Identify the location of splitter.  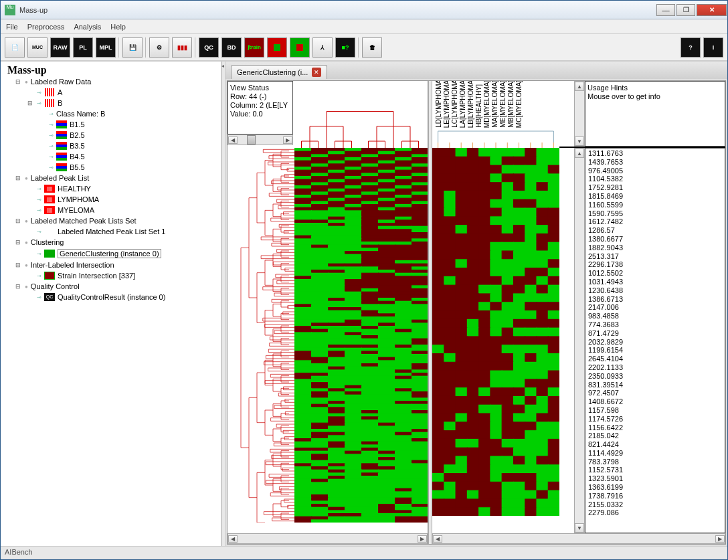
(223, 304).